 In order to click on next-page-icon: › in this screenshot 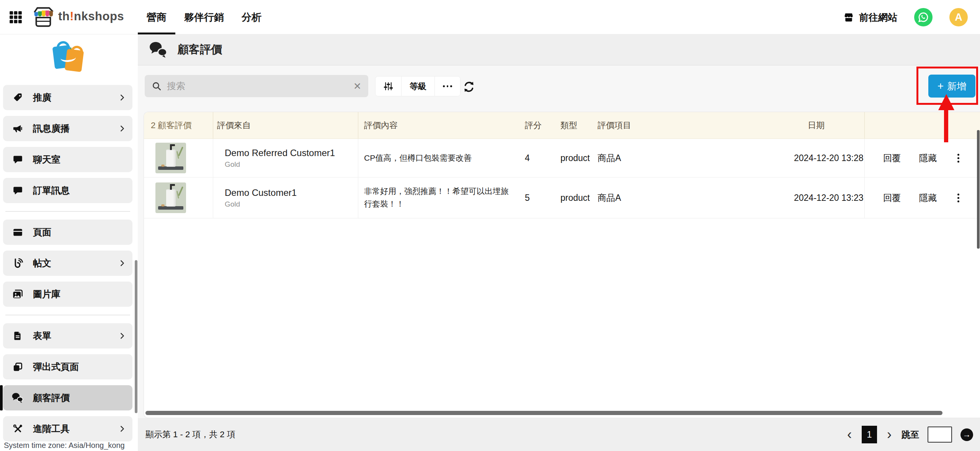, I will do `click(889, 435)`.